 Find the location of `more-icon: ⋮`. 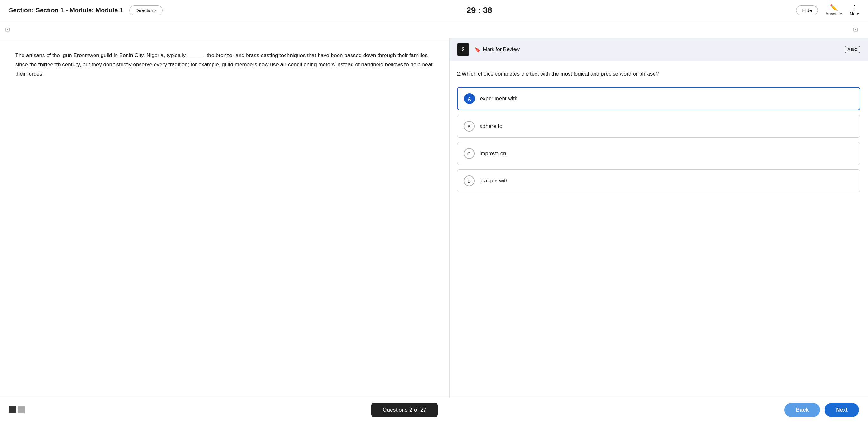

more-icon: ⋮ is located at coordinates (855, 7).